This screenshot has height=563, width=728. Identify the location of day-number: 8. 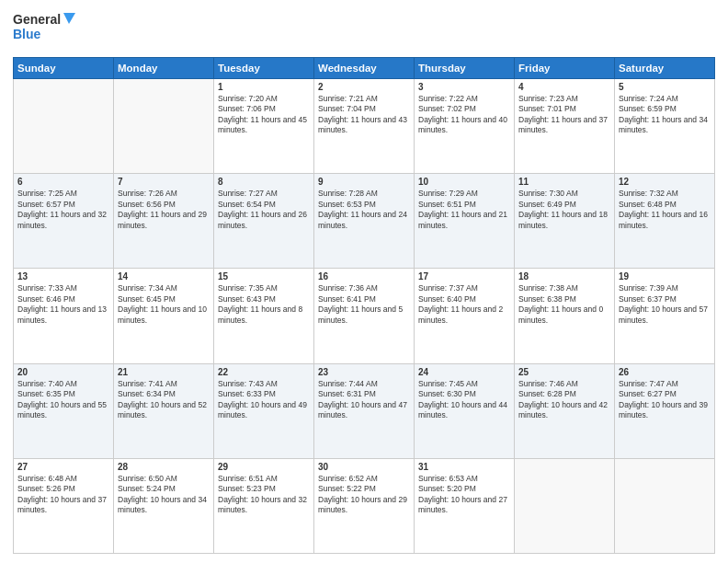
(264, 182).